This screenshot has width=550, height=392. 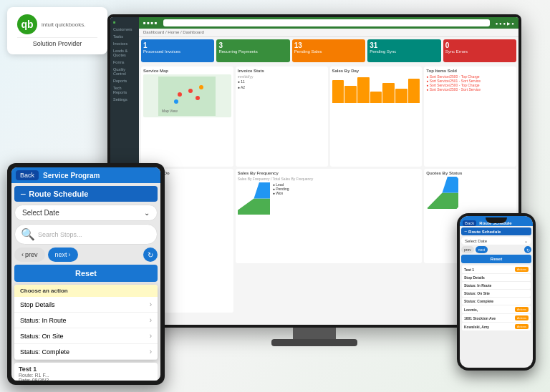 What do you see at coordinates (468, 250) in the screenshot?
I see `mobile-prev-button: prev` at bounding box center [468, 250].